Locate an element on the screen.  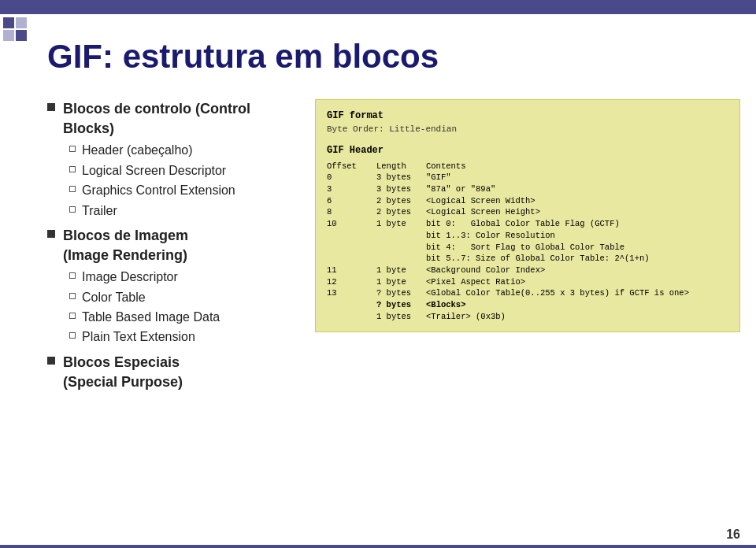
code-header-subtitle: Byte Order: Little-endian is located at coordinates (528, 130).